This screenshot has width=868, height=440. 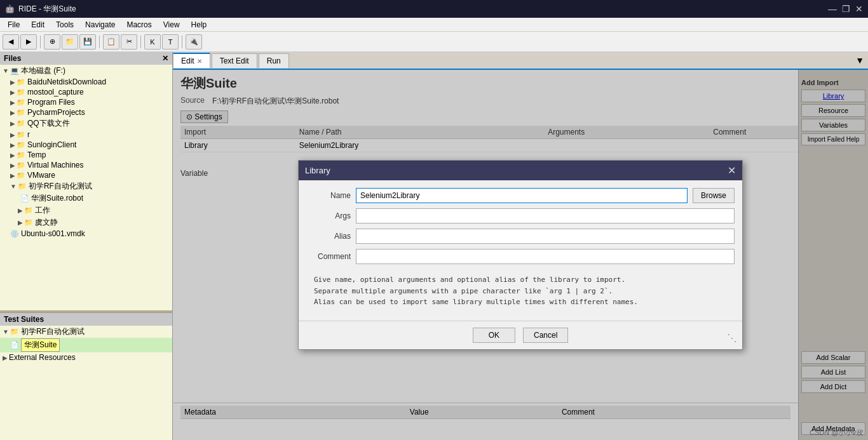 I want to click on minimize-btn: —, so click(x=832, y=9).